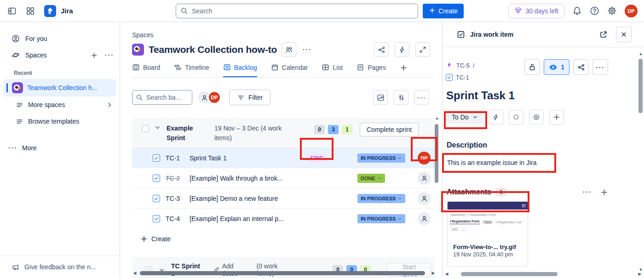 This screenshot has height=278, width=644. What do you see at coordinates (532, 67) in the screenshot?
I see `lock-button` at bounding box center [532, 67].